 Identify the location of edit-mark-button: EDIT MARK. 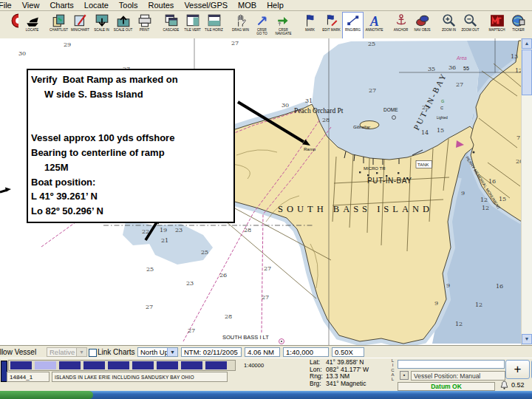
(331, 25).